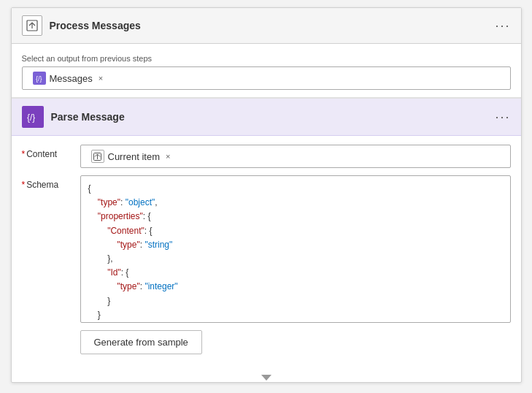 This screenshot has width=532, height=393. Describe the element at coordinates (266, 117) in the screenshot. I see `parse-message-header: {/} Parse Message ···` at that location.